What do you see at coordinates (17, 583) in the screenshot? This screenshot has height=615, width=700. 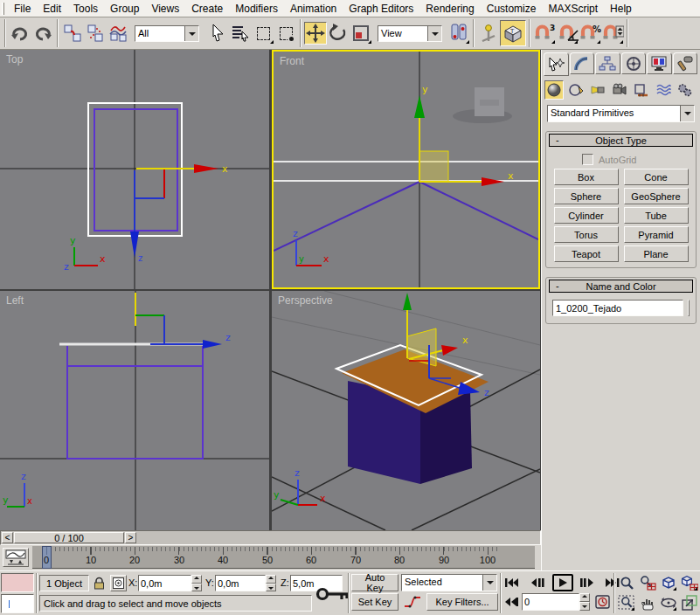 I see `macro-recorder-field` at bounding box center [17, 583].